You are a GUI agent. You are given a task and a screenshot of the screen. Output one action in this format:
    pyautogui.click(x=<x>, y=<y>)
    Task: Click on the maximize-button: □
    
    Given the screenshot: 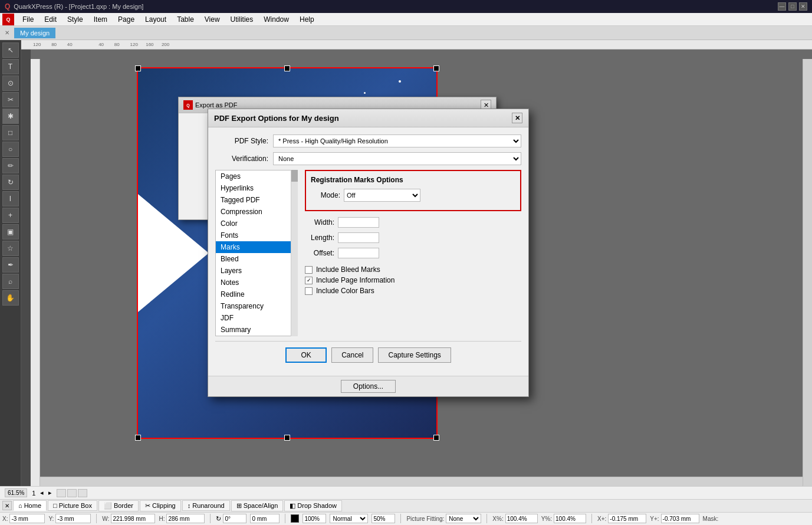 What is the action you would take?
    pyautogui.click(x=793, y=6)
    